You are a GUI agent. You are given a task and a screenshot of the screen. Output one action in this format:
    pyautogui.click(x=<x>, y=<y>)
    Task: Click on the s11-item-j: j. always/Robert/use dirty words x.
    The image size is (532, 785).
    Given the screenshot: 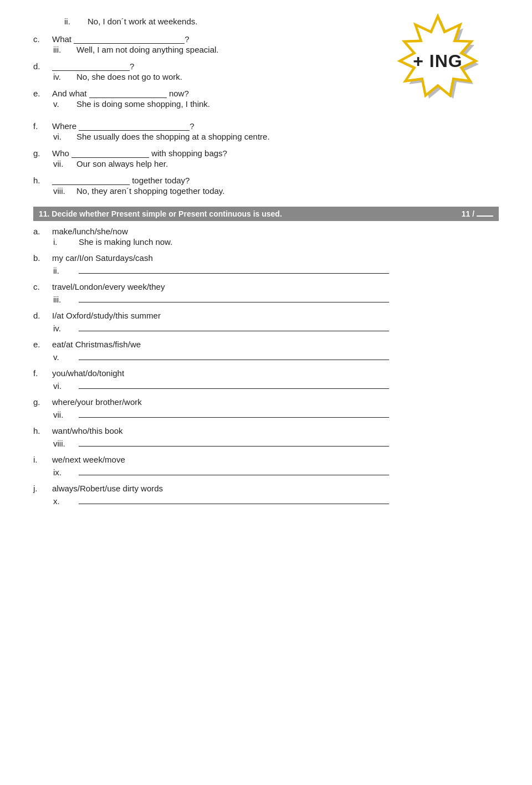 What is the action you would take?
    pyautogui.click(x=266, y=496)
    